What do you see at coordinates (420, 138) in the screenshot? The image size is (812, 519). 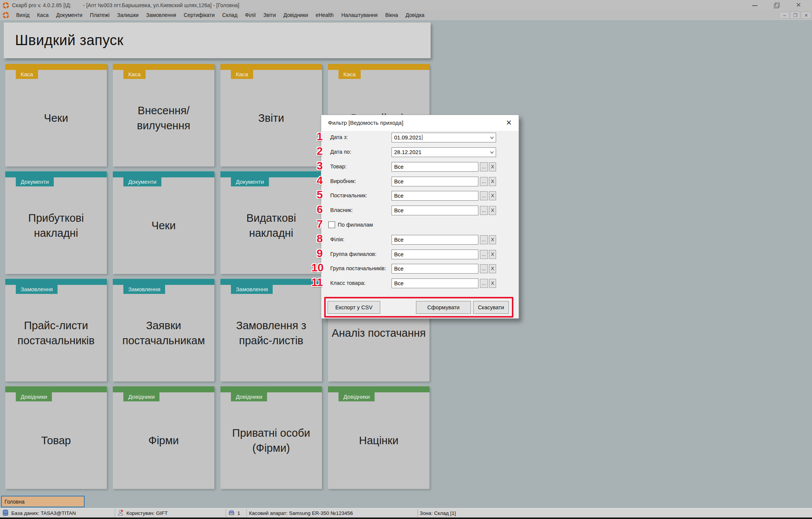 I see `dialog-row-1: 1Дата з:01.09.2021` at bounding box center [420, 138].